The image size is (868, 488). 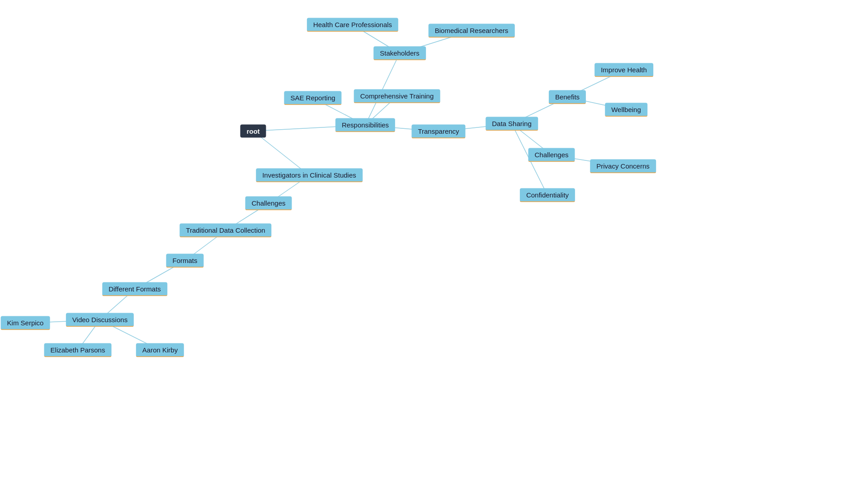 What do you see at coordinates (184, 261) in the screenshot?
I see `node-formats: Formats` at bounding box center [184, 261].